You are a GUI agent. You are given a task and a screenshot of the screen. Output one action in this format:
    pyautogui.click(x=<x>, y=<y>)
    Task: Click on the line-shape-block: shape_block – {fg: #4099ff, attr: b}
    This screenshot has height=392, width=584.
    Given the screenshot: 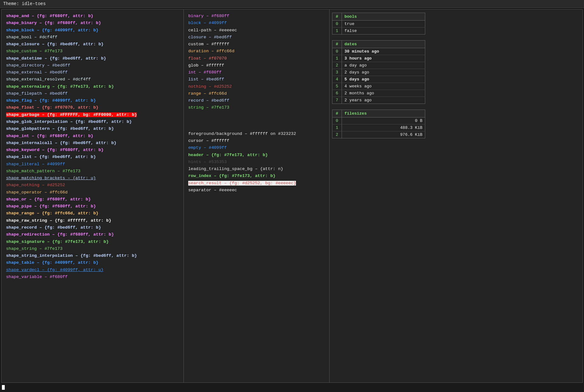 What is the action you would take?
    pyautogui.click(x=93, y=30)
    